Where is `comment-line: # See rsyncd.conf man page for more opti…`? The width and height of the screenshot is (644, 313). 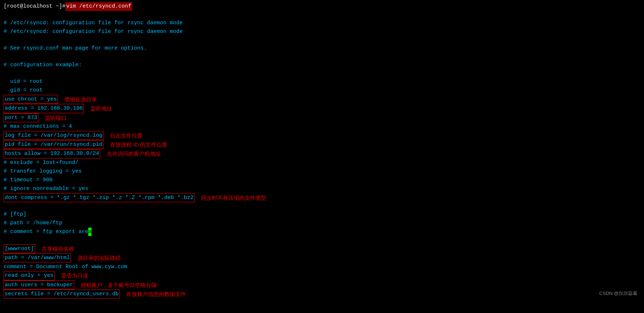
comment-line: # See rsyncd.conf man page for more opti… is located at coordinates (322, 48).